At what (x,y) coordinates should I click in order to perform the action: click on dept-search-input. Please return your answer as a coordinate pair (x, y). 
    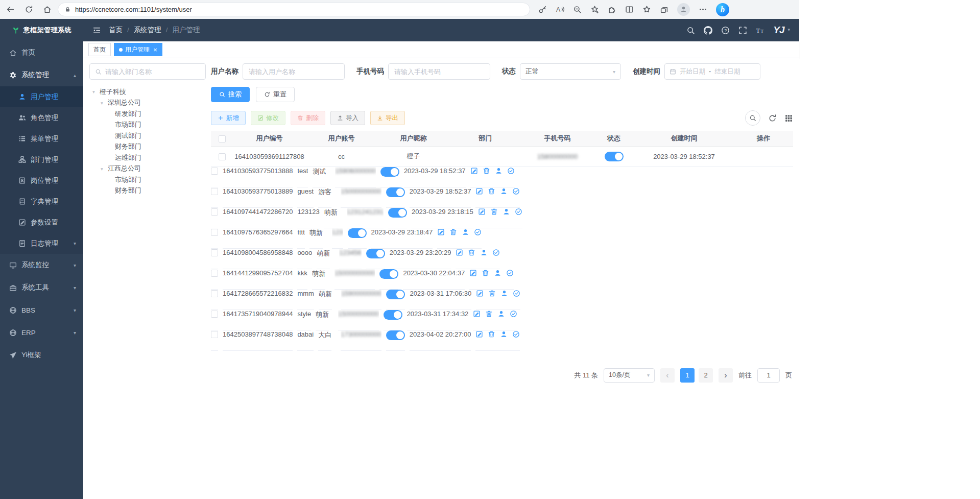
    Looking at the image, I should click on (153, 72).